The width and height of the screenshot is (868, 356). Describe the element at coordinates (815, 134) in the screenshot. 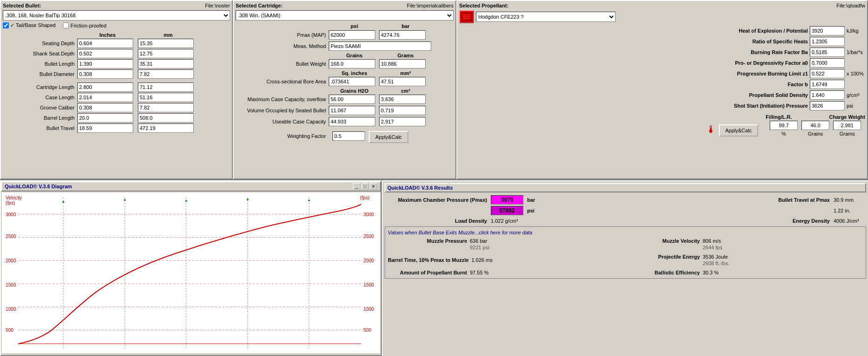

I see `charge-grains-unit: Grains` at that location.